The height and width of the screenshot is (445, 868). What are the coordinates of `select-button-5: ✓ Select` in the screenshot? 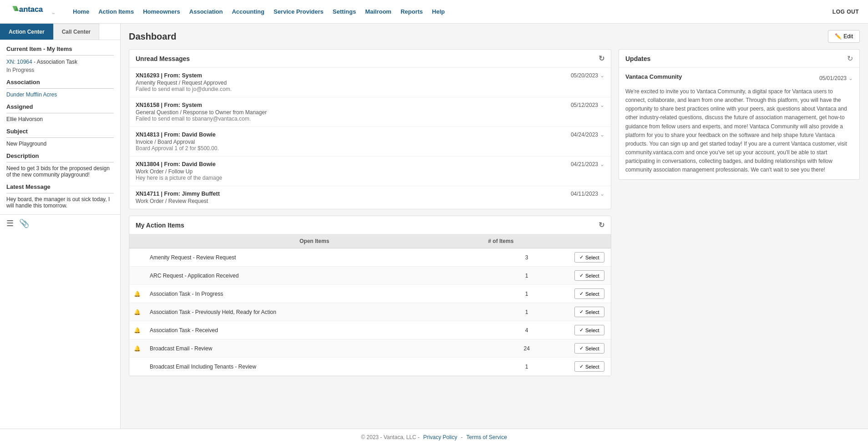 It's located at (589, 349).